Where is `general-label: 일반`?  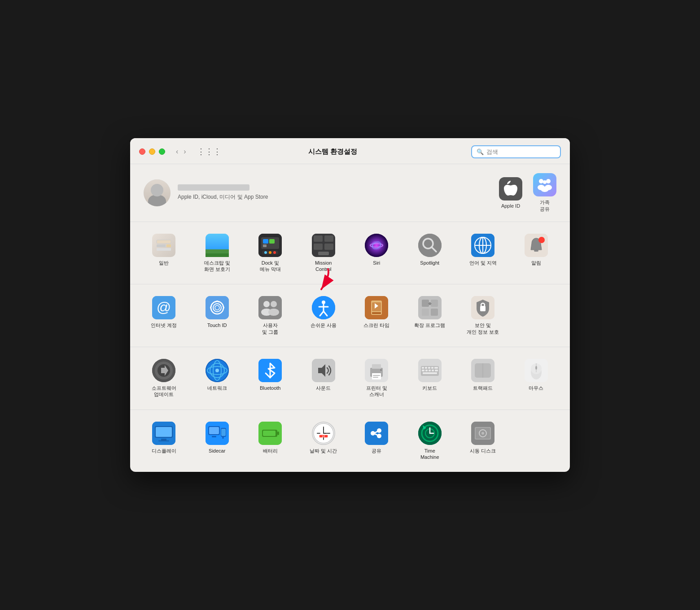
general-label: 일반 is located at coordinates (164, 263).